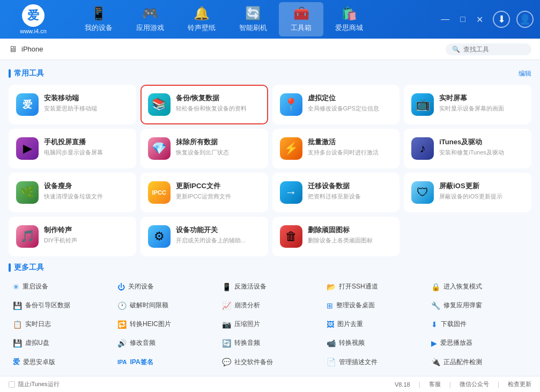 The width and height of the screenshot is (540, 392). I want to click on header-right: — □ ✕ ⬇ 👤, so click(484, 19).